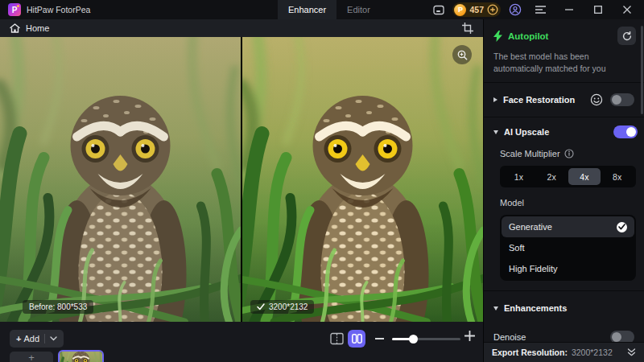  Describe the element at coordinates (598, 10) in the screenshot. I see `maximize-button` at that location.